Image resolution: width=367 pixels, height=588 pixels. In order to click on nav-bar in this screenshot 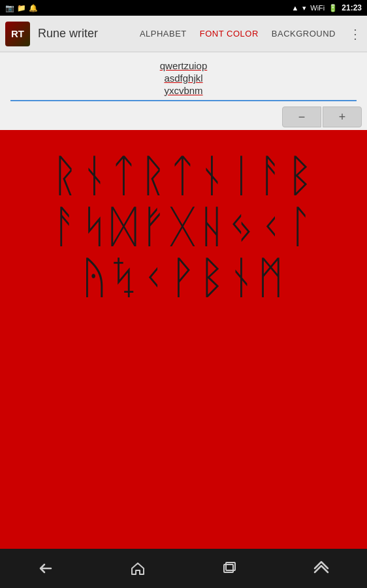, I will do `click(184, 568)`.